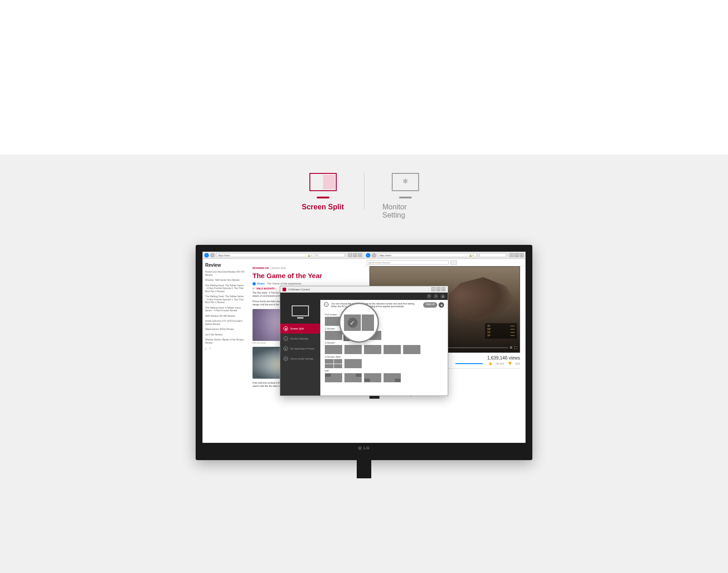 The width and height of the screenshot is (728, 573). What do you see at coordinates (300, 359) in the screenshot?
I see `osc-nav-game-mode: 🎮 Game mode settings` at bounding box center [300, 359].